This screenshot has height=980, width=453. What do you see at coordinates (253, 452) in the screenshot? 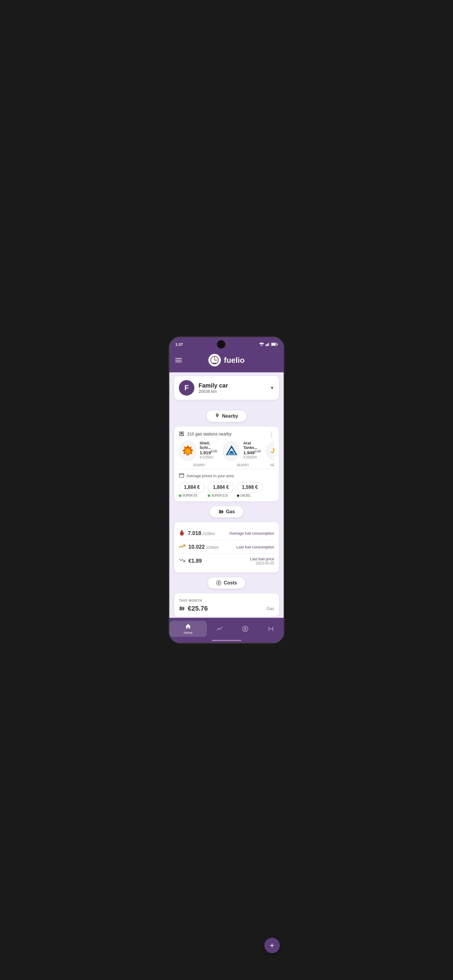
I see `station-aral-price: 1.949EUR` at bounding box center [253, 452].